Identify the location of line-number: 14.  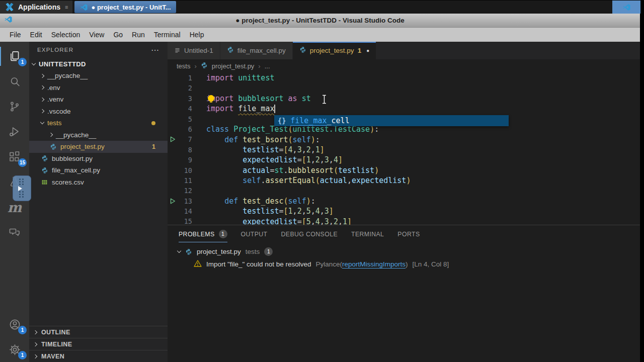
(188, 211).